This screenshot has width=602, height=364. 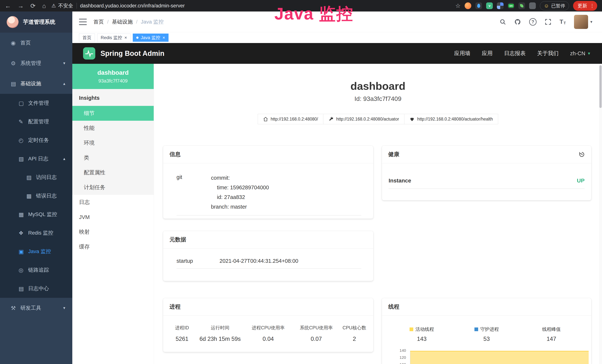 I want to click on reload-icon: ⟳, so click(x=33, y=6).